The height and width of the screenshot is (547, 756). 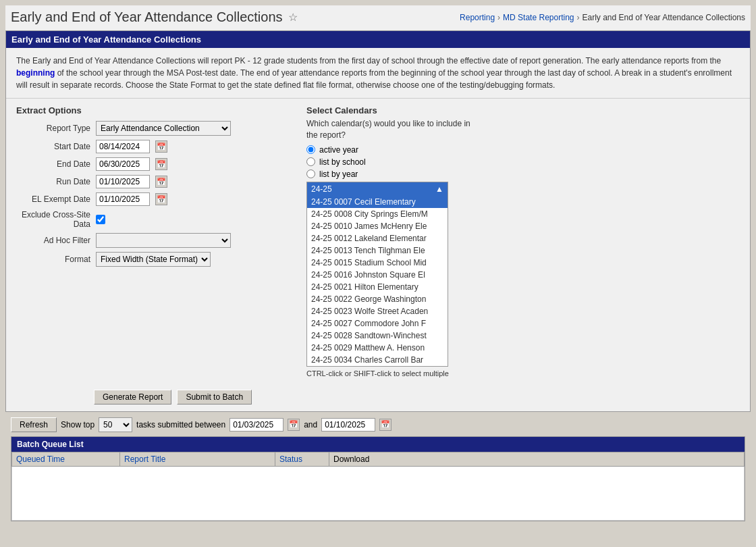 What do you see at coordinates (53, 240) in the screenshot?
I see `adhoc-filter-label: Ad Hoc Filter` at bounding box center [53, 240].